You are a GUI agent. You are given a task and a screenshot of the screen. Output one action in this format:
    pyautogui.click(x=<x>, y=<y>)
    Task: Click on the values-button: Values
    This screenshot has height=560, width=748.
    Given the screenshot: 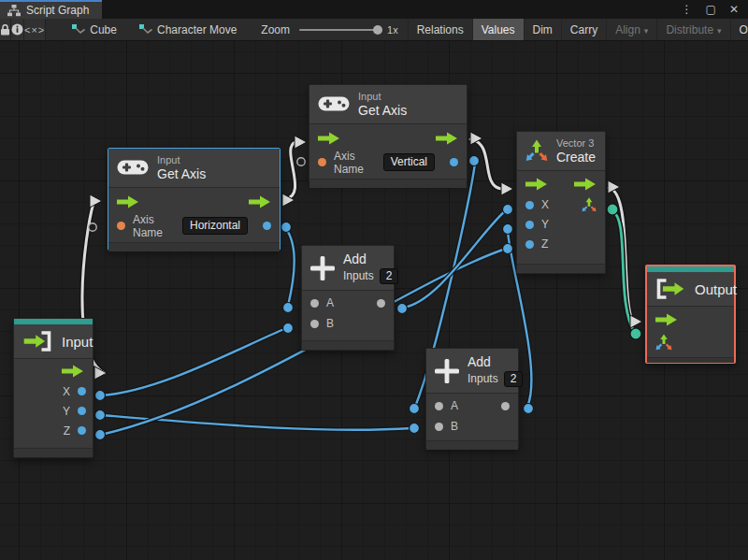 What is the action you would take?
    pyautogui.click(x=497, y=30)
    